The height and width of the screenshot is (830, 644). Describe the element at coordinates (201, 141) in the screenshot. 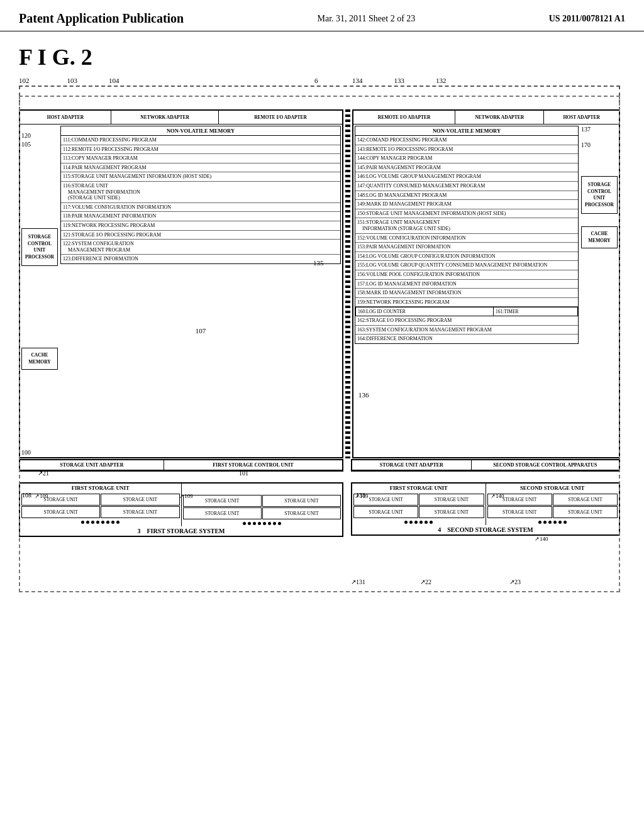

I see `nvm-item-111: 111:COMMAND PROCESSING PROGRAM` at that location.